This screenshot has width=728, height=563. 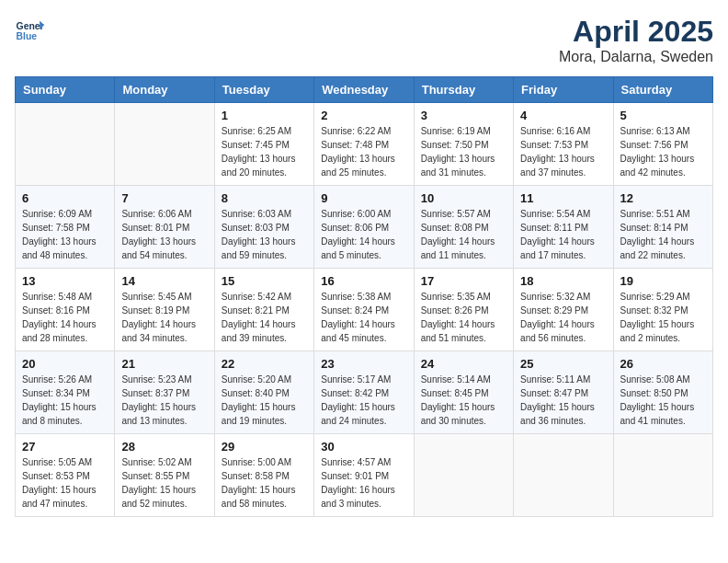 What do you see at coordinates (165, 393) in the screenshot?
I see `calendar-cell: 21Sunrise: 5:23 AM Sunset: 8:37 PM Dayli…` at bounding box center [165, 393].